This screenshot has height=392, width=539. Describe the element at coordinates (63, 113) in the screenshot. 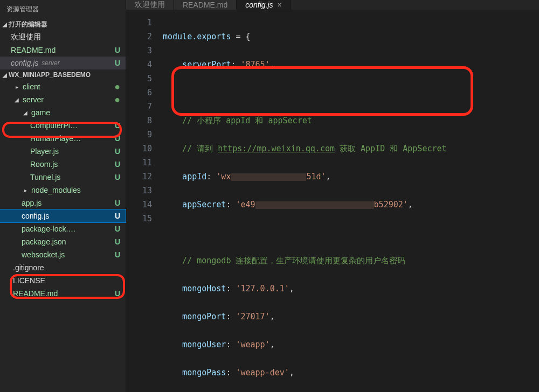

I see `tree-folder-game: ◢ game` at that location.